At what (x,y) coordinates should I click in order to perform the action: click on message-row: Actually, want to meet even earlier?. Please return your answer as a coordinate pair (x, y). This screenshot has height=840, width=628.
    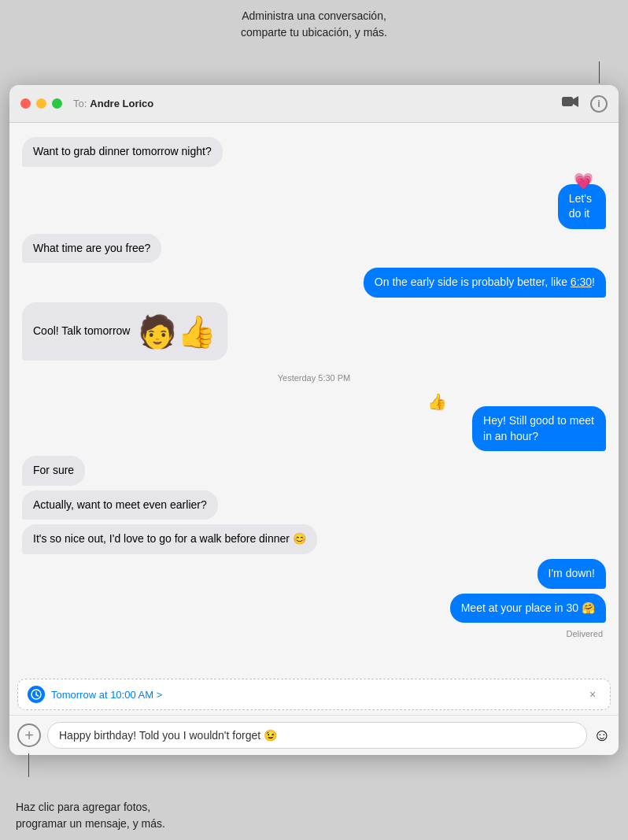
    Looking at the image, I should click on (314, 505).